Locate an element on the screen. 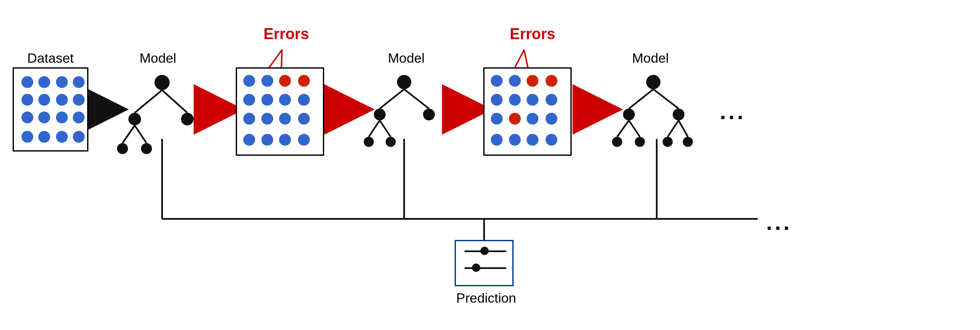 The height and width of the screenshot is (330, 980). ellipsis-bottom: ... is located at coordinates (779, 222).